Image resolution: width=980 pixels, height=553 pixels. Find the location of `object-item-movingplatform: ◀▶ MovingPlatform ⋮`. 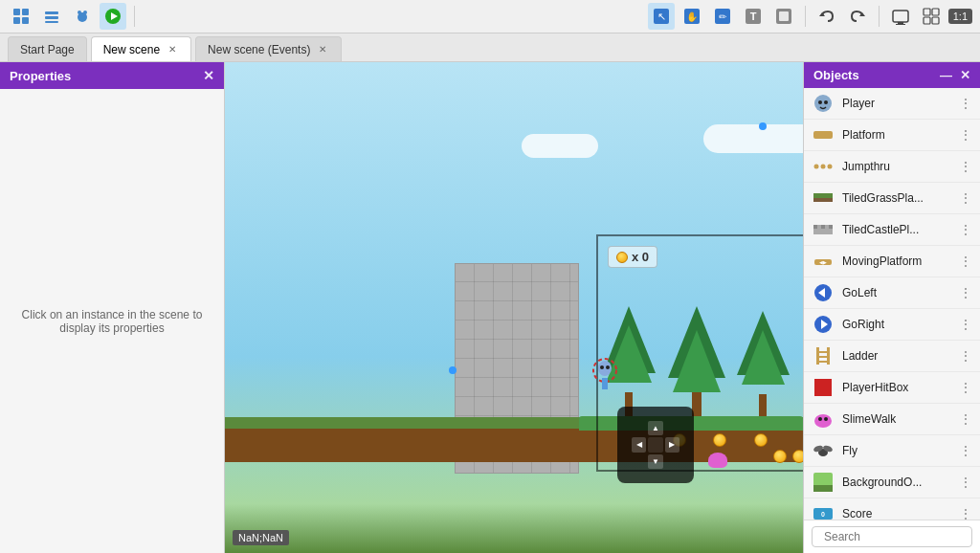

object-item-movingplatform: ◀▶ MovingPlatform ⋮ is located at coordinates (892, 262).